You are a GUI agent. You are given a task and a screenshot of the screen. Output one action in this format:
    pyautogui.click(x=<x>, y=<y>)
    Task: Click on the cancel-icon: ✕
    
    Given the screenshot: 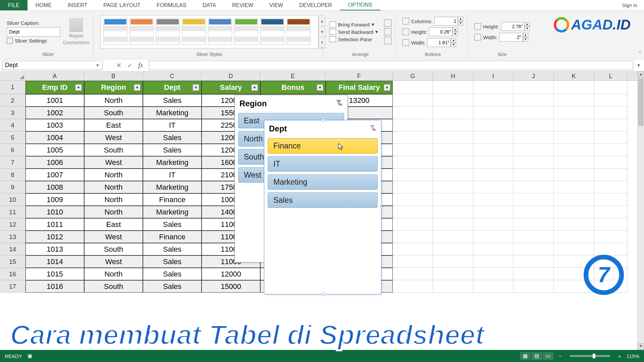 What is the action you would take?
    pyautogui.click(x=119, y=65)
    